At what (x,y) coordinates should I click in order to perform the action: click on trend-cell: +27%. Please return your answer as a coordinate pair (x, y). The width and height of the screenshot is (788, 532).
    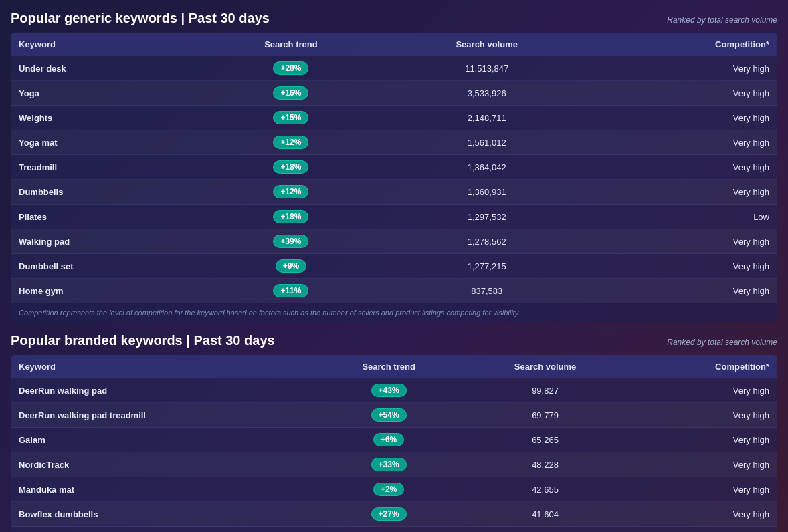
    Looking at the image, I should click on (389, 515).